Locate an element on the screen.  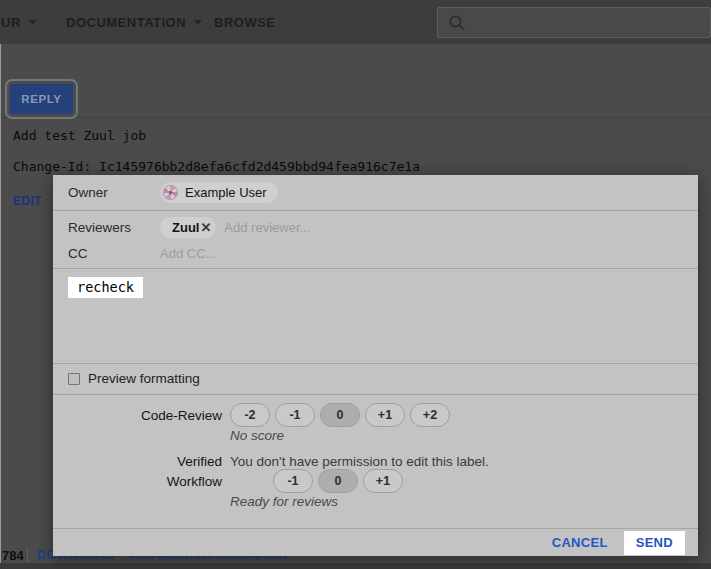
page-bottom-edge is located at coordinates (356, 566).